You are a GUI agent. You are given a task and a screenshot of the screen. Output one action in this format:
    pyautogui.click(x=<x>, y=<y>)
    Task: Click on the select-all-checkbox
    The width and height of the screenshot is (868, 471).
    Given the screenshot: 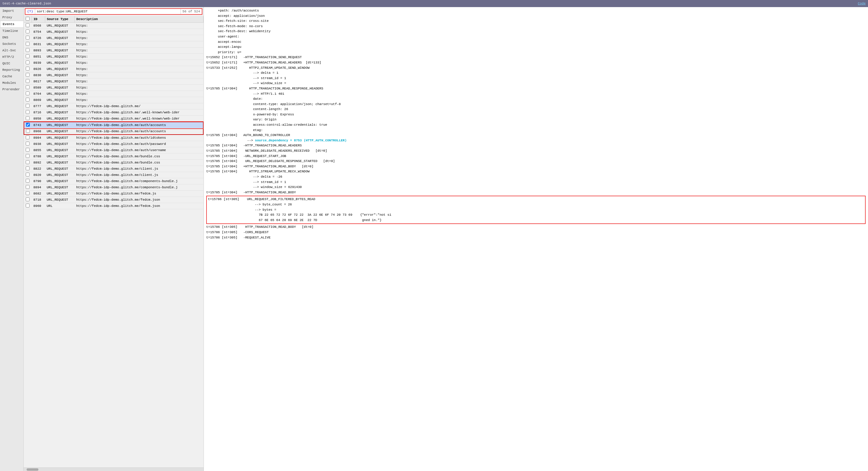 What is the action you would take?
    pyautogui.click(x=28, y=19)
    